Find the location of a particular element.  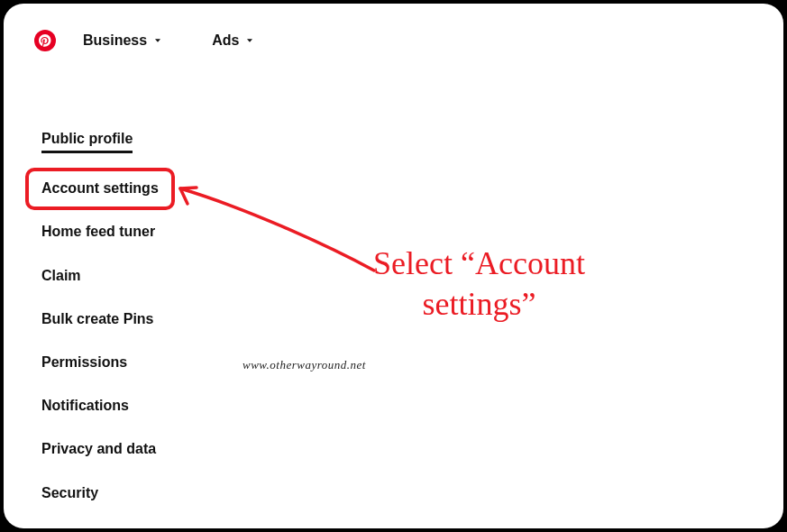

annotation-callout: Select “Account settings” is located at coordinates (480, 284).